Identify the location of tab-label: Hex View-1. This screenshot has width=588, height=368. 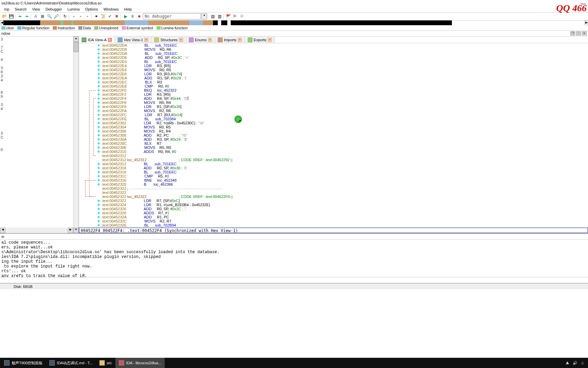
(133, 40).